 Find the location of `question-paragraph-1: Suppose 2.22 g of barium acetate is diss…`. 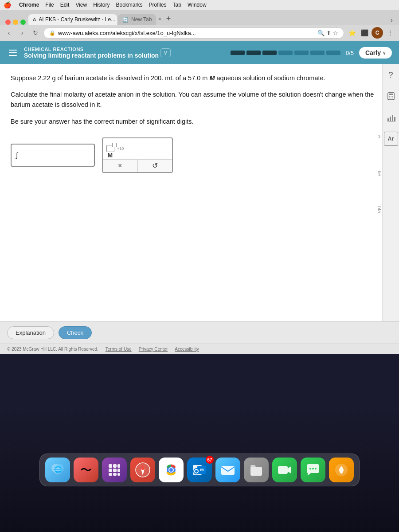

question-paragraph-1: Suppose 2.22 g of barium acetate is diss… is located at coordinates (200, 78).